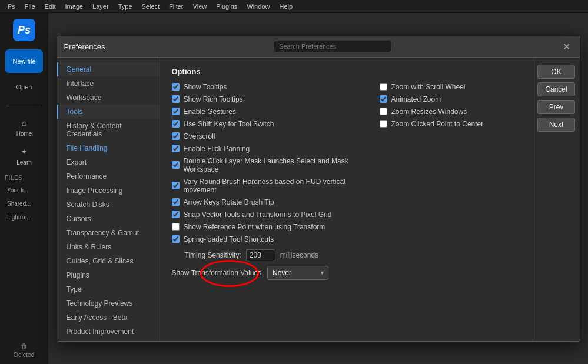  Describe the element at coordinates (286, 6) in the screenshot. I see `menu-help: Help` at that location.